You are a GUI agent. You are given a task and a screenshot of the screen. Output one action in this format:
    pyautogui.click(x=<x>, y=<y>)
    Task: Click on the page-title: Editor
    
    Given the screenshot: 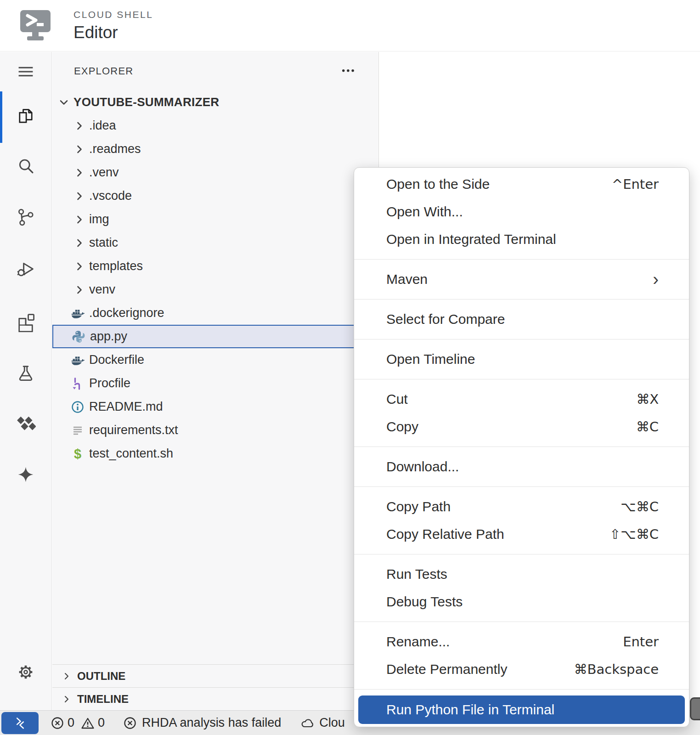 What is the action you would take?
    pyautogui.click(x=96, y=33)
    